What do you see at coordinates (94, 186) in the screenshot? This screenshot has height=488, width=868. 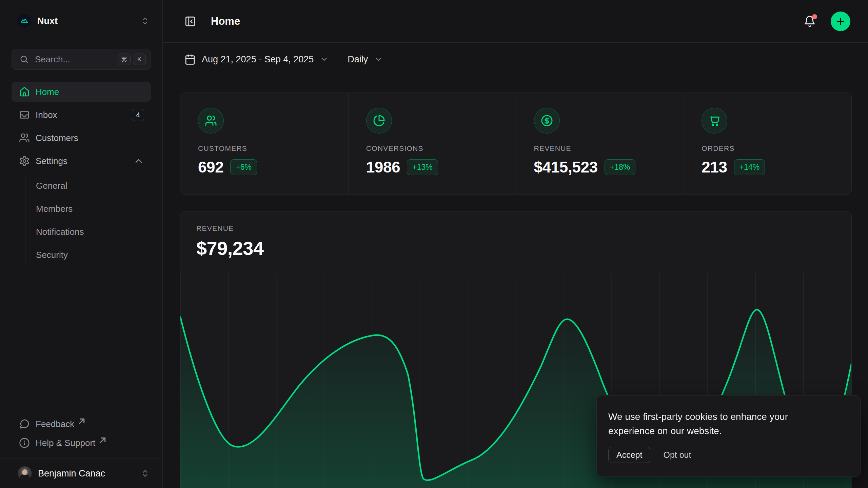 I see `sidebar-item-general: General` at bounding box center [94, 186].